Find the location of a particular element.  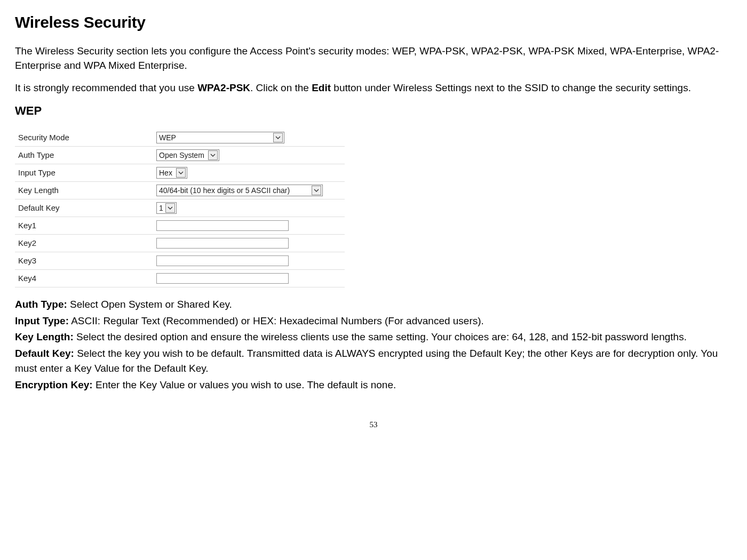

input-key3 is located at coordinates (222, 261).